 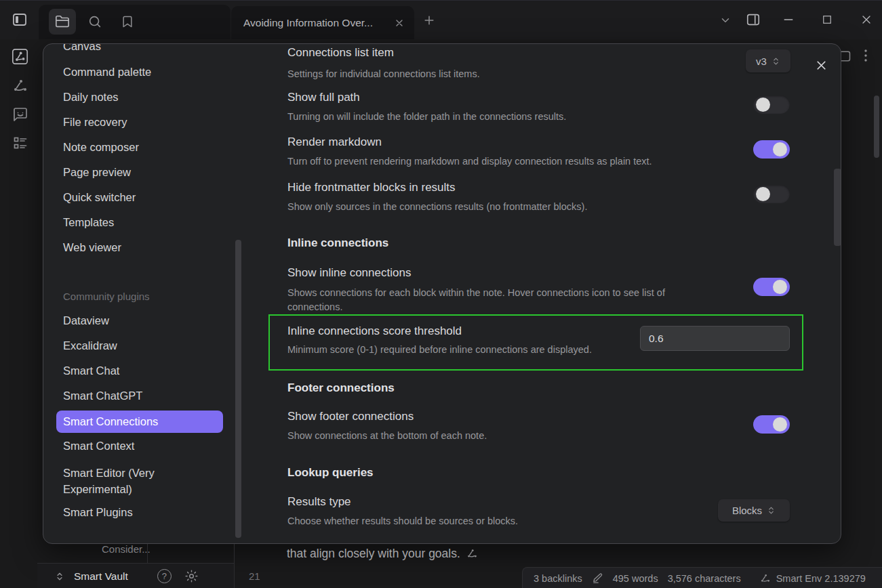 What do you see at coordinates (99, 446) in the screenshot?
I see `settings-nav-smart-context: Smart Context` at bounding box center [99, 446].